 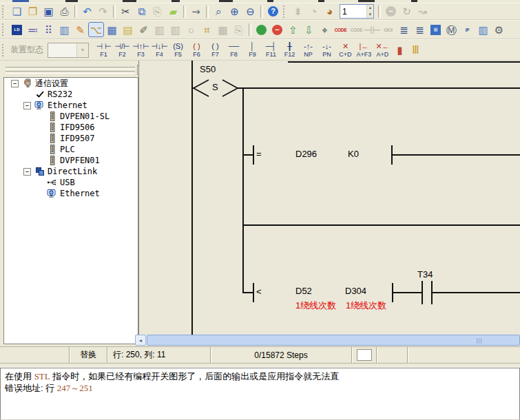 I want to click on rising-pulse-button: -↑-NP, so click(x=309, y=50).